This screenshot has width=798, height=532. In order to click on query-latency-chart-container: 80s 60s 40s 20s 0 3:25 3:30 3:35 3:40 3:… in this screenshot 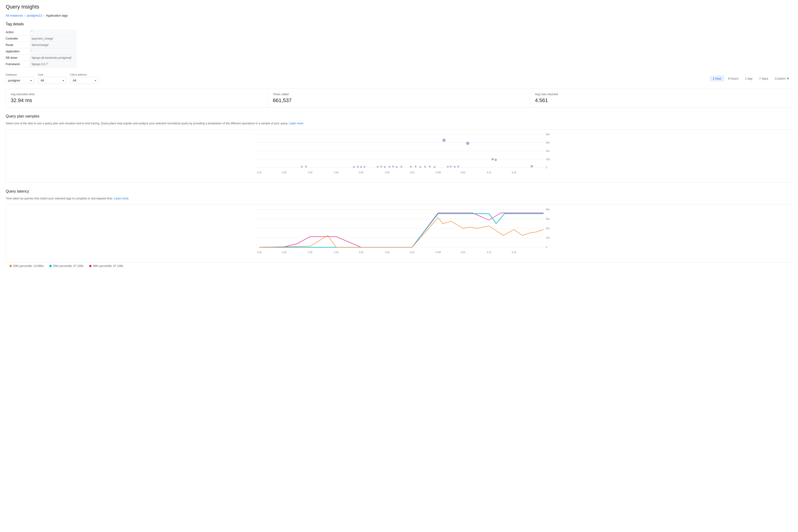, I will do `click(399, 233)`.